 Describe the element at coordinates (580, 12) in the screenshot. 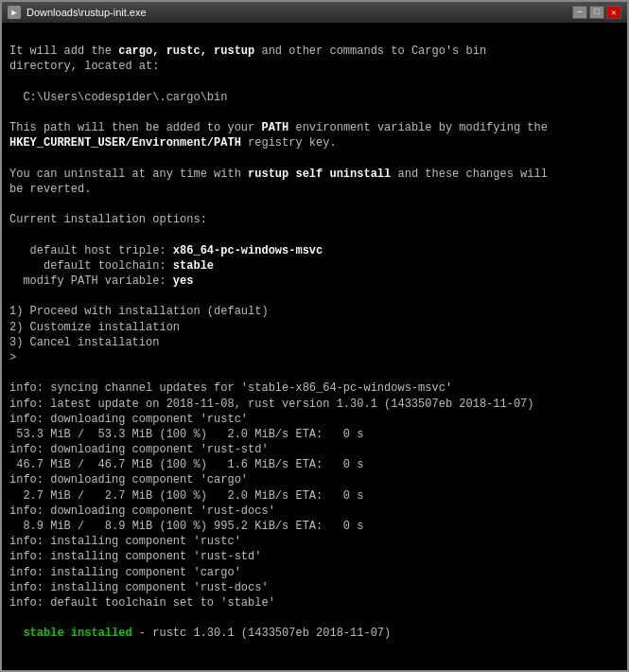

I see `minimize-button: —` at that location.